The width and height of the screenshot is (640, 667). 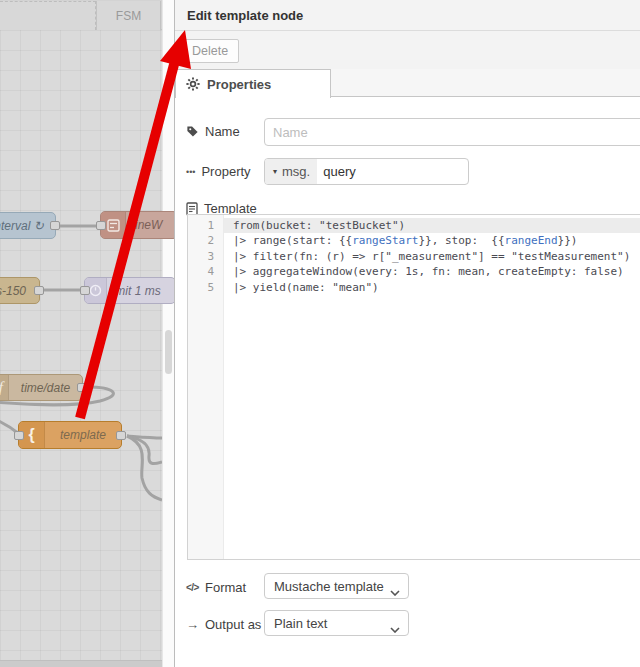 What do you see at coordinates (239, 84) in the screenshot?
I see `tab-label: Properties` at bounding box center [239, 84].